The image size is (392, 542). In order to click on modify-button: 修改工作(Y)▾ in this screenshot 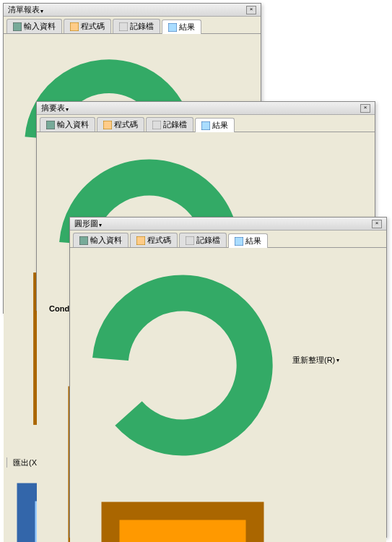, I will do `click(206, 508)`.